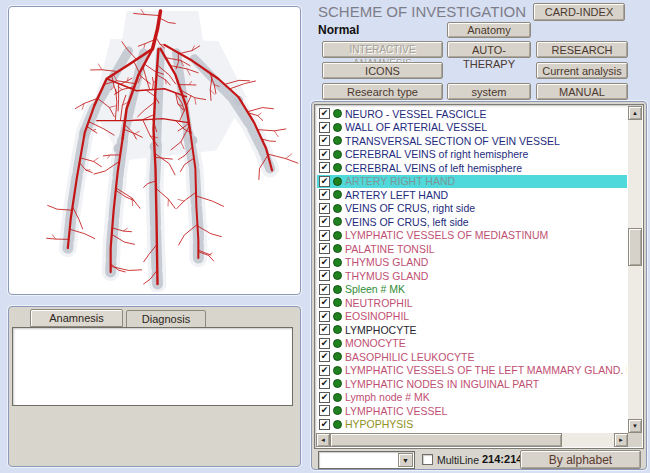  I want to click on auto-therapy-button: AUTO-THERAPY, so click(489, 50).